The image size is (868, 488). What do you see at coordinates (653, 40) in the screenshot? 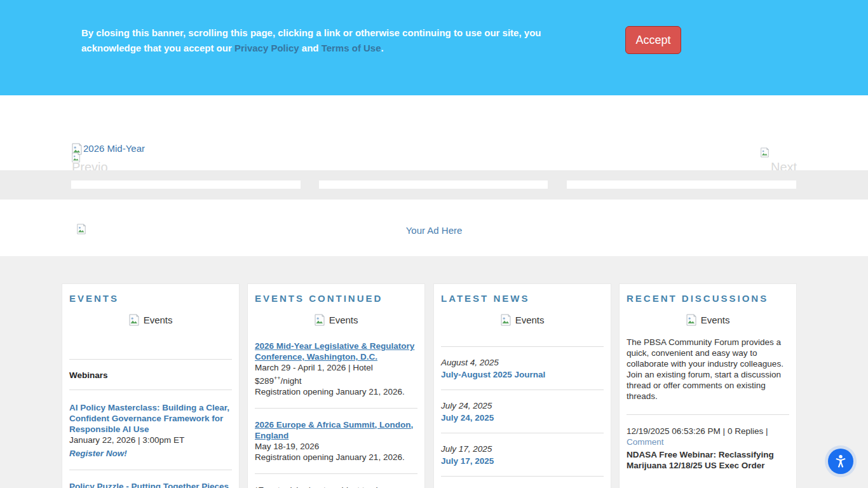
I see `accept-button: Accept` at bounding box center [653, 40].